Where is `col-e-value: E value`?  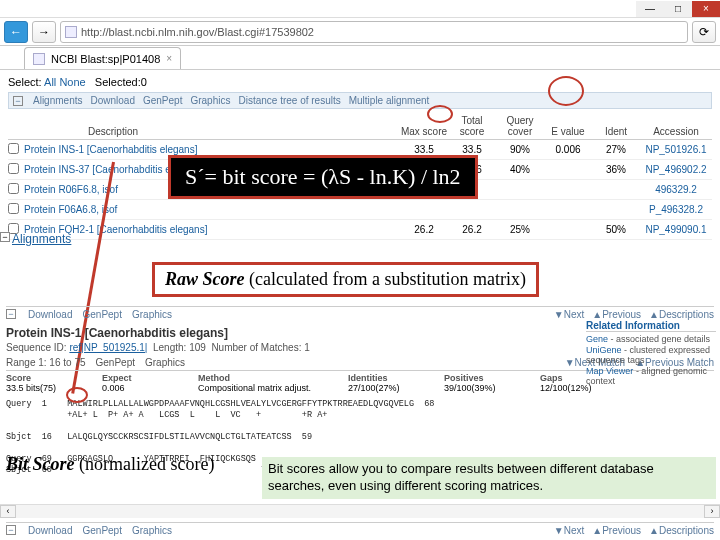
col-e-value: E value is located at coordinates (568, 132).